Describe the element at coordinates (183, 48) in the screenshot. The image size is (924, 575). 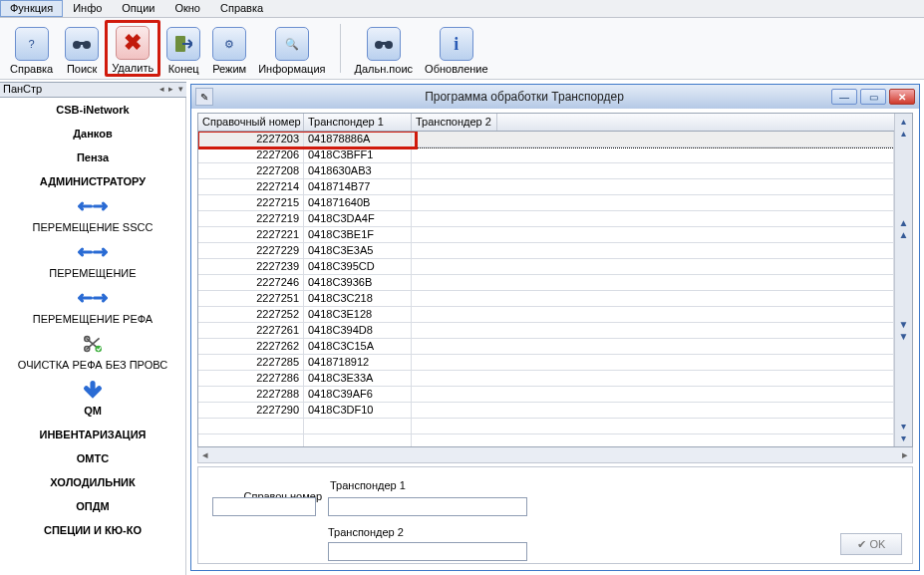
I see `toolbar-конец: Конец` at that location.